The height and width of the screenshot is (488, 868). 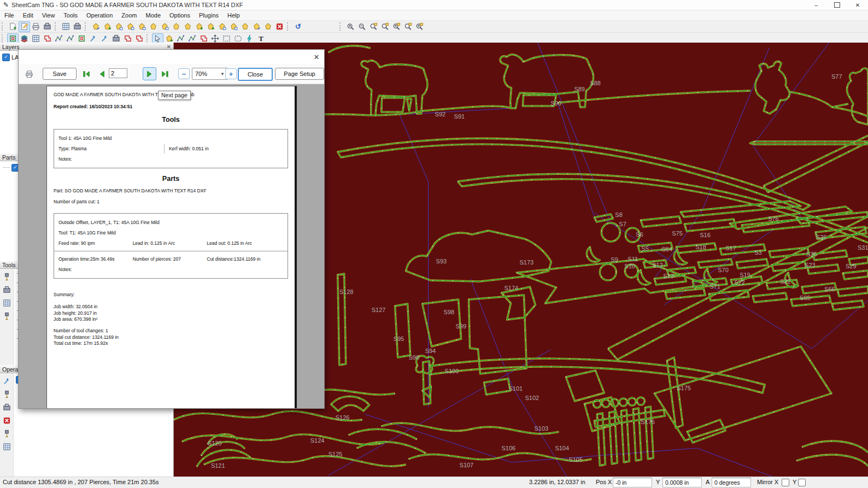 What do you see at coordinates (28, 15) in the screenshot?
I see `menu-edit: Edit` at bounding box center [28, 15].